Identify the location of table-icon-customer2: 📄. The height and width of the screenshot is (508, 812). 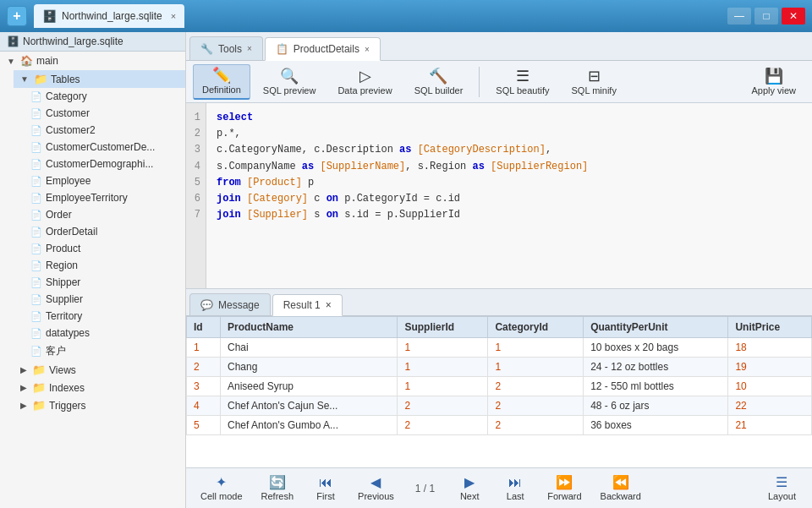
(36, 130).